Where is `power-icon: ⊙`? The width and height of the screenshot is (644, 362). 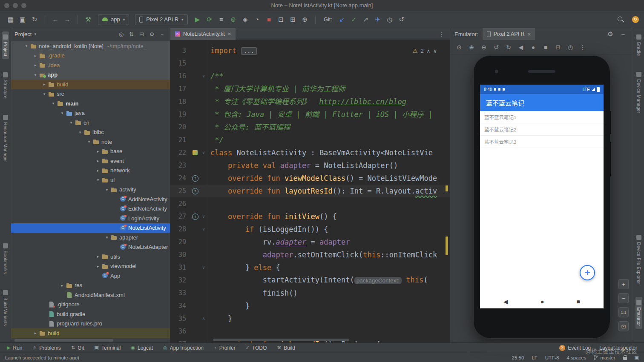 power-icon: ⊙ is located at coordinates (459, 47).